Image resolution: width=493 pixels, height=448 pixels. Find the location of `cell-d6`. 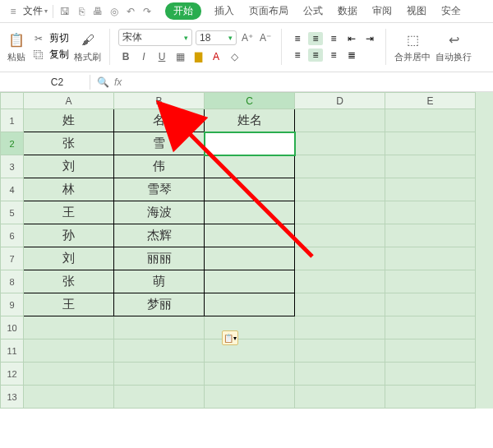

cell-d6 is located at coordinates (340, 236).